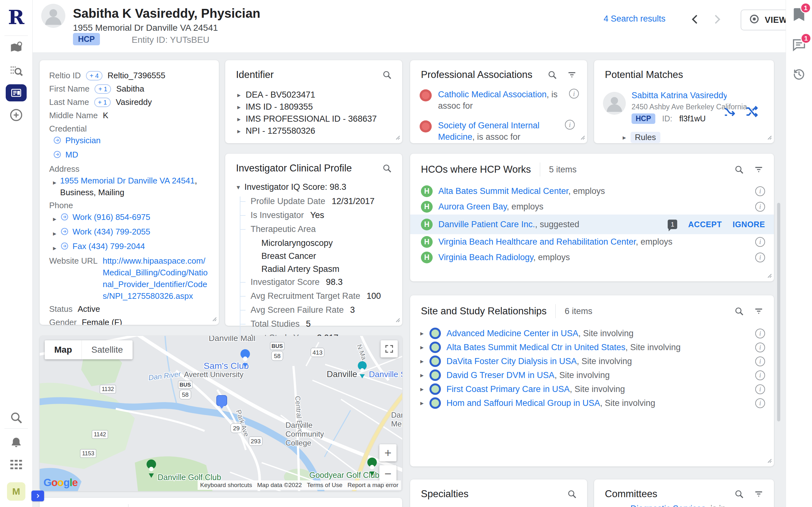 This screenshot has width=812, height=507. Describe the element at coordinates (472, 207) in the screenshot. I see `hco-link: Aurora Green Bay` at that location.